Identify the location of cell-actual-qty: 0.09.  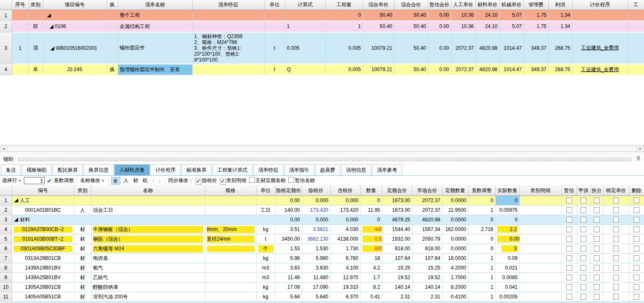
(507, 259).